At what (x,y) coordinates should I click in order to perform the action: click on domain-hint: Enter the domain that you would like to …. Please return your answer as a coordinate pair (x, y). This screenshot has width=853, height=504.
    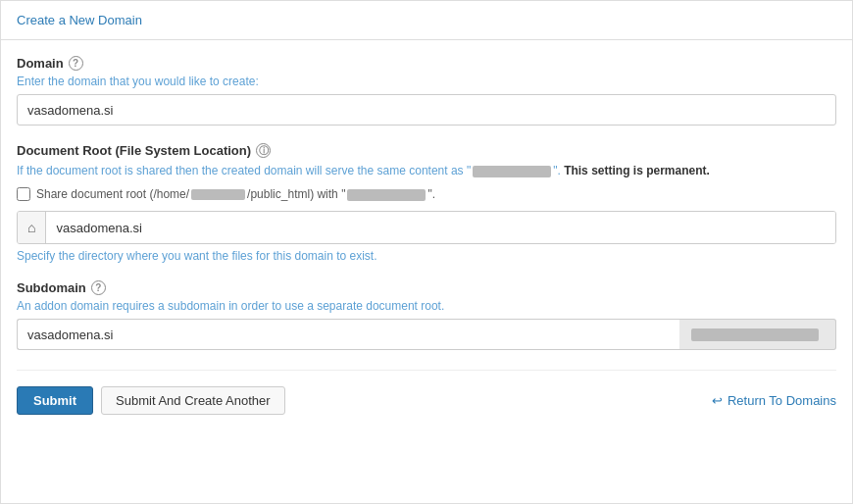
    Looking at the image, I should click on (426, 81).